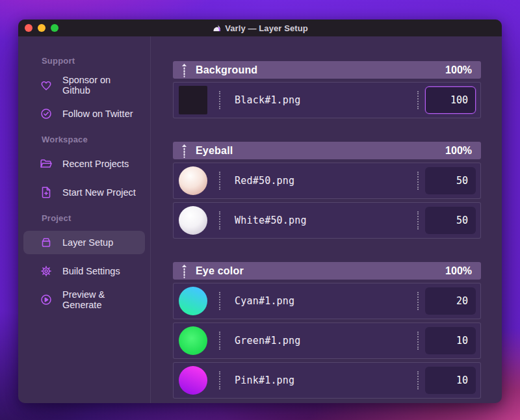 Image resolution: width=520 pixels, height=420 pixels. What do you see at coordinates (220, 271) in the screenshot?
I see `group-title: Eye color` at bounding box center [220, 271].